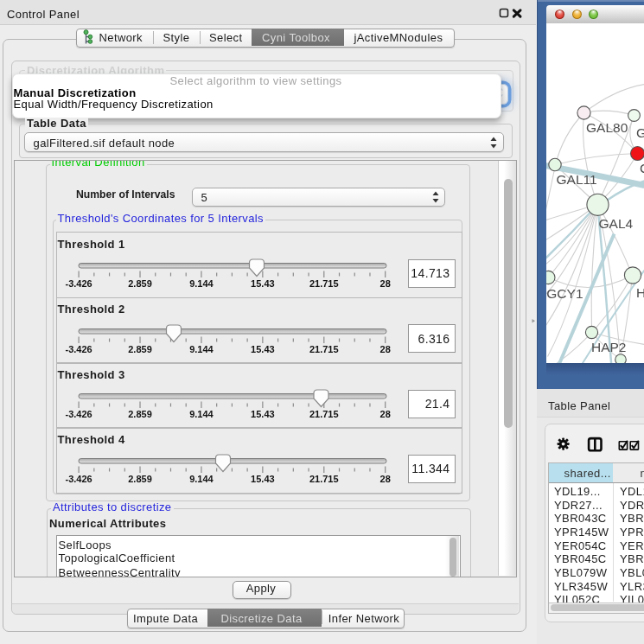 Image resolution: width=644 pixels, height=644 pixels. Describe the element at coordinates (607, 128) in the screenshot. I see `svg-text: GAL80` at that location.